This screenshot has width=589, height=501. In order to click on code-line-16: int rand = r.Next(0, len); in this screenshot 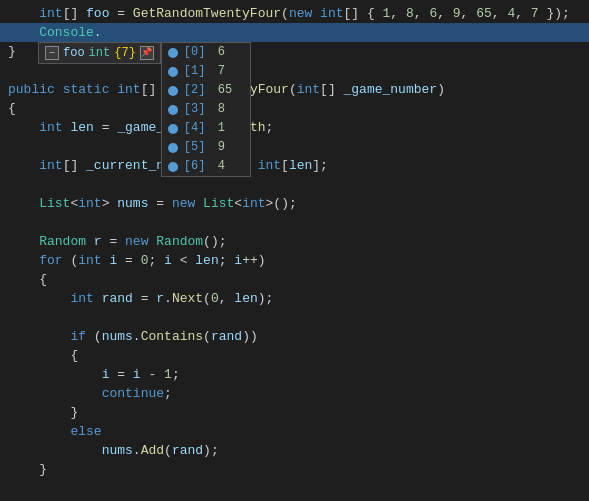, I will do `click(294, 298)`.